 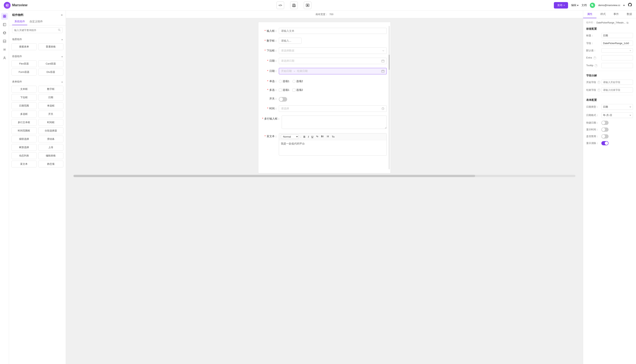 I want to click on number-field, so click(x=290, y=41).